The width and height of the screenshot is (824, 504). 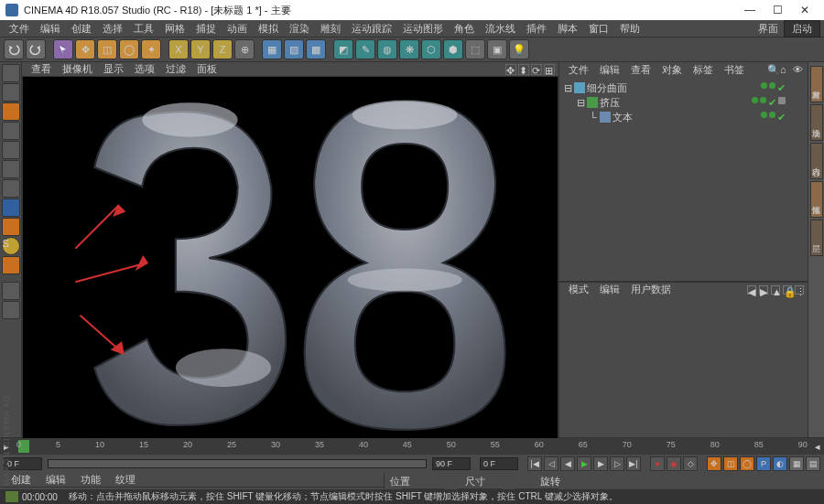 What do you see at coordinates (519, 49) in the screenshot?
I see `light-button: 💡` at bounding box center [519, 49].